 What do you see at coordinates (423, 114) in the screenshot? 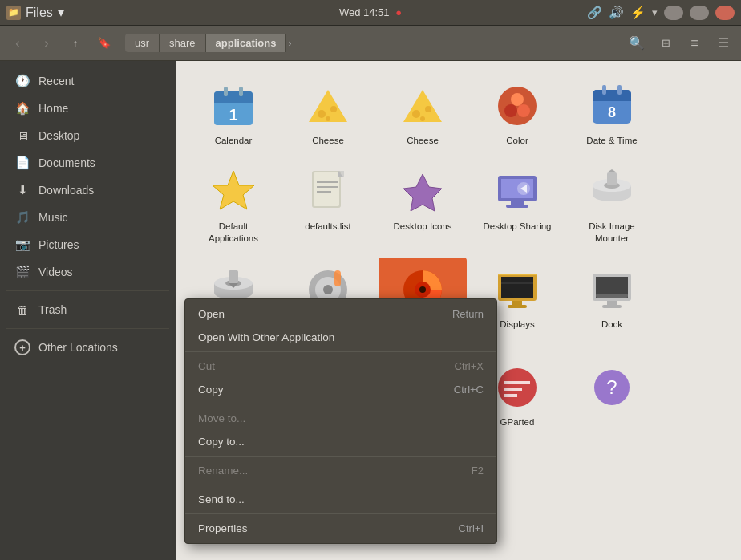
I see `file-item-cheese2: Cheese` at bounding box center [423, 114].